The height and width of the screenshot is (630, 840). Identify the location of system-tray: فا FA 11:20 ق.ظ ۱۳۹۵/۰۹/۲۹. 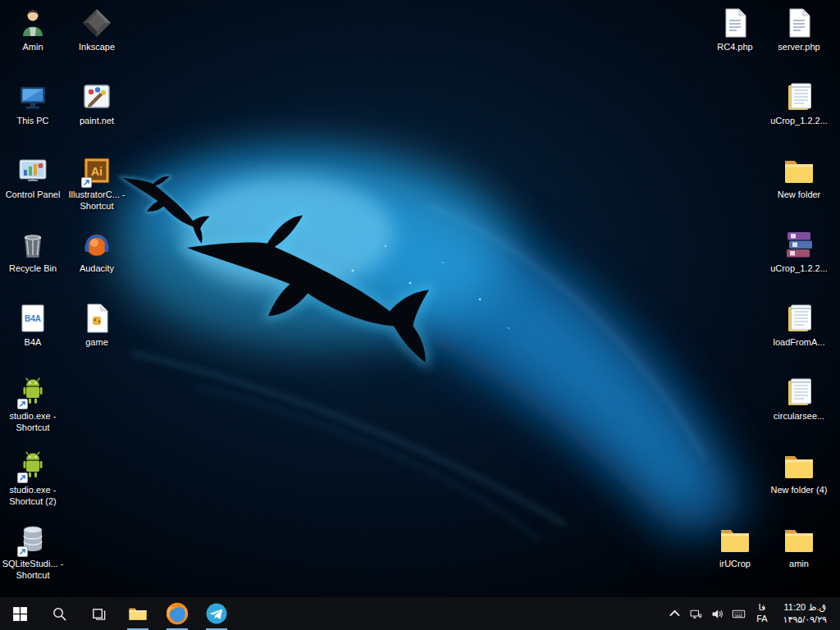
(751, 614).